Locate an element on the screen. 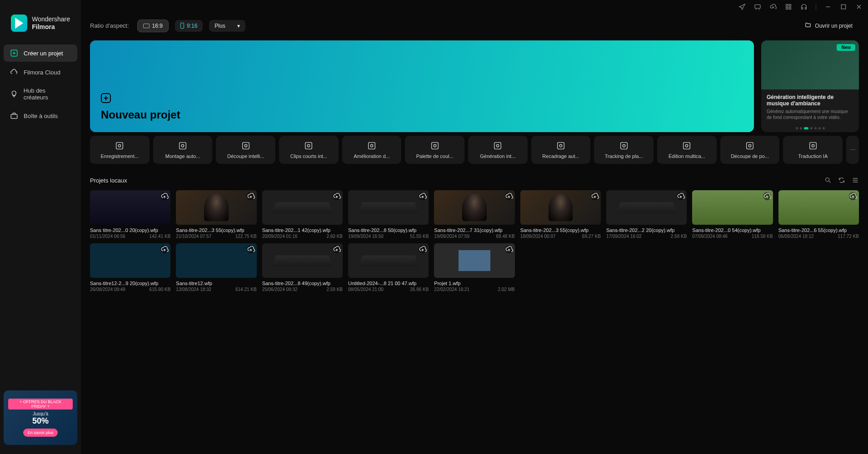  carousel-dots is located at coordinates (810, 128).